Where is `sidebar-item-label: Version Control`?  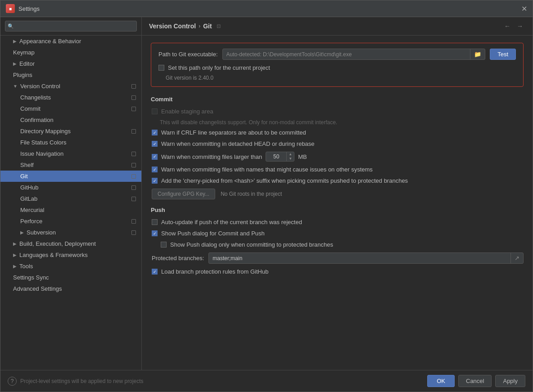 sidebar-item-label: Version Control is located at coordinates (41, 86).